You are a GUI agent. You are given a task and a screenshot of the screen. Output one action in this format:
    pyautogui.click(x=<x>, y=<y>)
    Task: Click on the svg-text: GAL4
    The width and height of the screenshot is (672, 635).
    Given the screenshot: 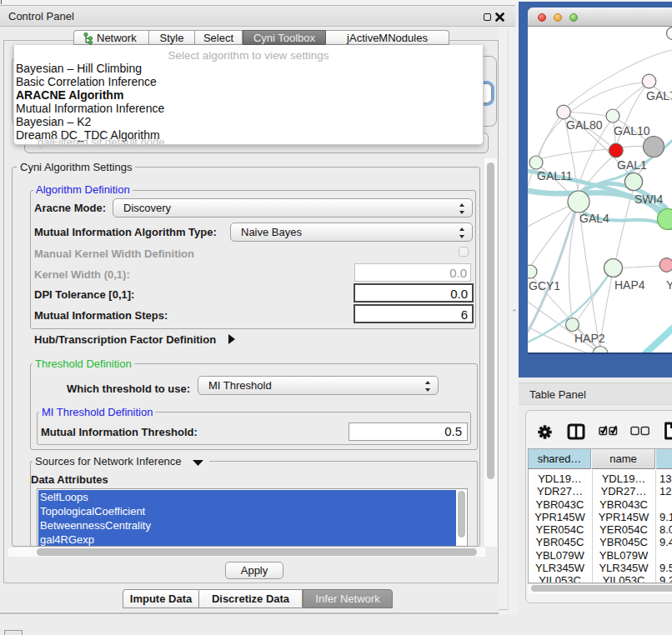 What is the action you would take?
    pyautogui.click(x=594, y=218)
    